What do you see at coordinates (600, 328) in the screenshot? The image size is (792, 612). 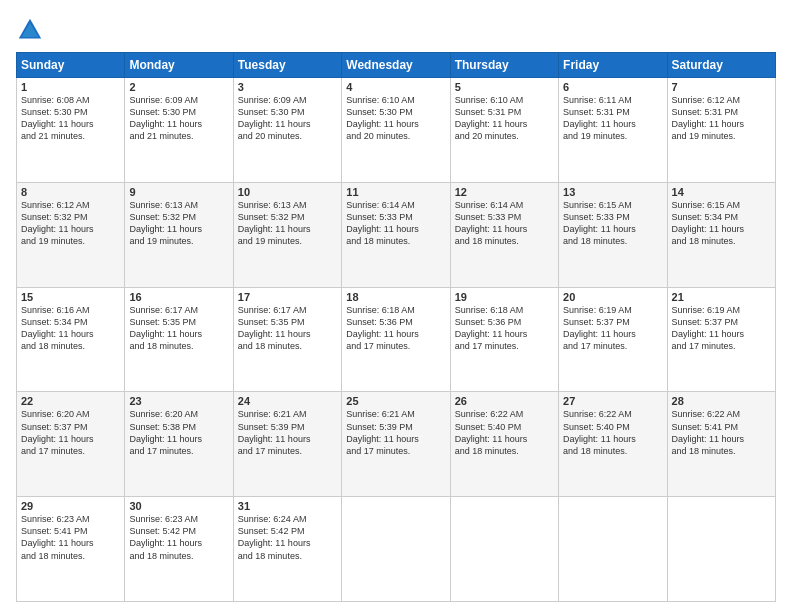 I see `day-info: Sunrise: 6:19 AMSunset: 5:37 PMDaylight:…` at bounding box center [600, 328].